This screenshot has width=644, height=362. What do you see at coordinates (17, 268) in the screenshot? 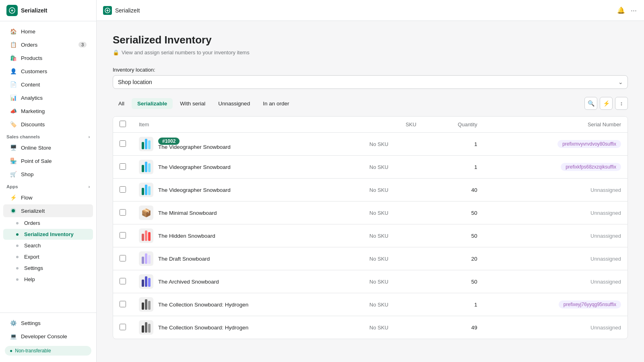
I see `subnav-dot-settings` at bounding box center [17, 268].